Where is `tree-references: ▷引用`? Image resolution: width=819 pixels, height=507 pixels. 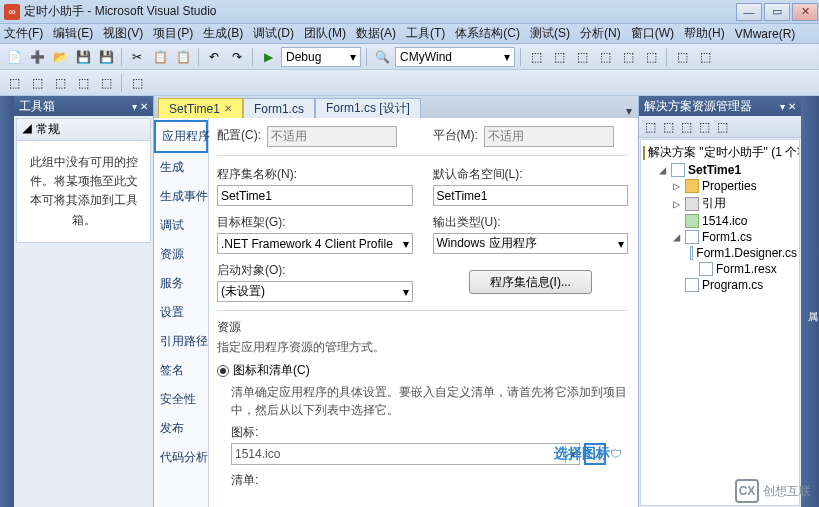
tree-references: ▷引用 is located at coordinates (720, 204).